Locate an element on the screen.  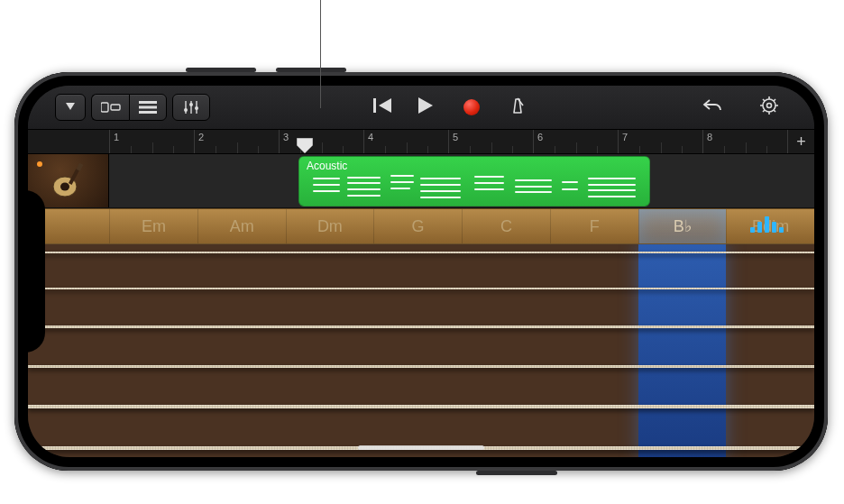
go-to-beginning-button is located at coordinates (382, 107).